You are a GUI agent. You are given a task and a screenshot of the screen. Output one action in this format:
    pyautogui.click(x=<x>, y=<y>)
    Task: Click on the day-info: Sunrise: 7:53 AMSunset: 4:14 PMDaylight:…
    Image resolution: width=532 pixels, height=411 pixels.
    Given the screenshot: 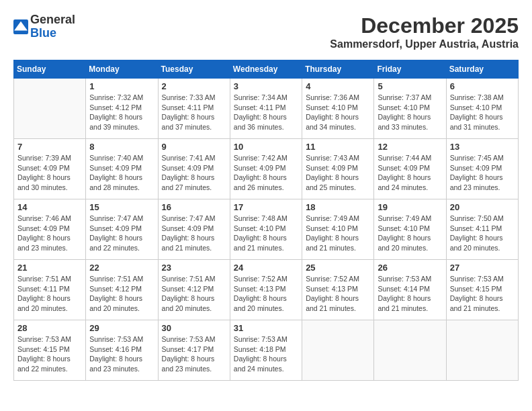 What is the action you would take?
    pyautogui.click(x=410, y=294)
    